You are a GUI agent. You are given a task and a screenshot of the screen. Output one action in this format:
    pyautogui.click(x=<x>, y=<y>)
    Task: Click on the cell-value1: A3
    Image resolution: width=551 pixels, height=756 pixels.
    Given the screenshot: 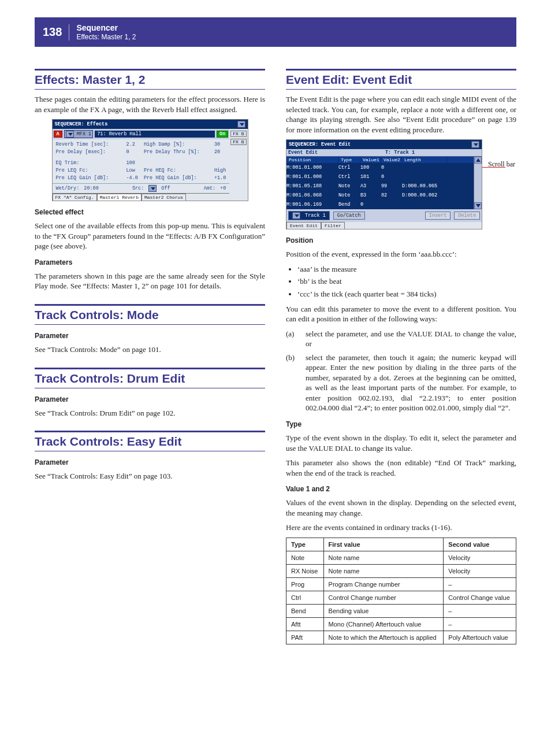 What is the action you would take?
    pyautogui.click(x=371, y=186)
    